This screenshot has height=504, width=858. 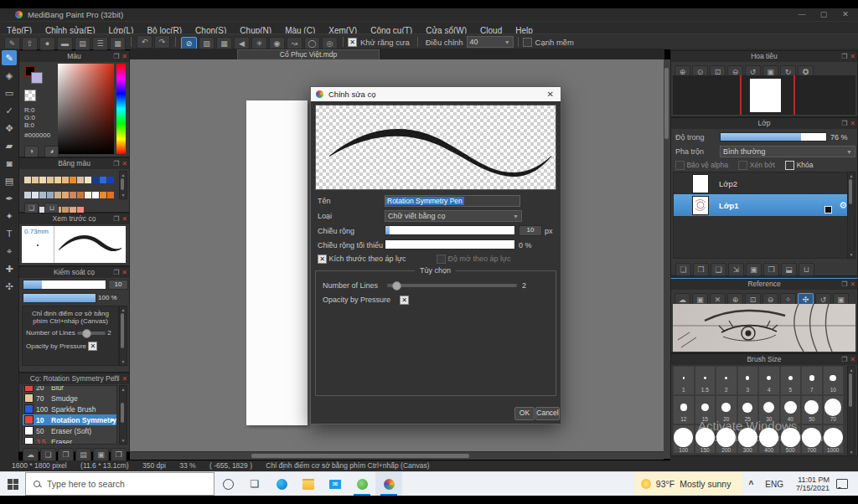 I want to click on lock-checkbox, so click(x=789, y=166).